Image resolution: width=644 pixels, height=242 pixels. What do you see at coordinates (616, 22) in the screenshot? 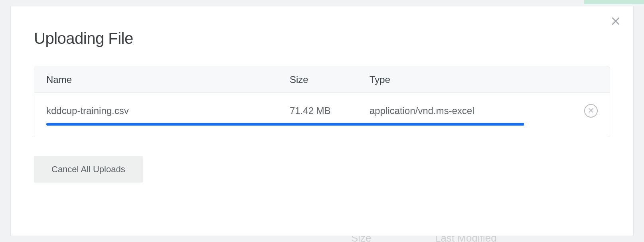
I see `close-icon` at bounding box center [616, 22].